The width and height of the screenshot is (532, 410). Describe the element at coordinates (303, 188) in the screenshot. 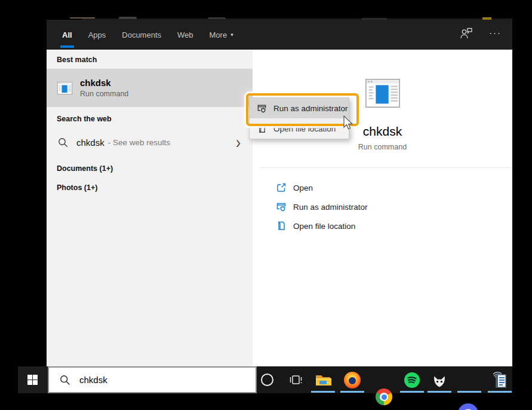

I see `action-open-label: Open` at that location.